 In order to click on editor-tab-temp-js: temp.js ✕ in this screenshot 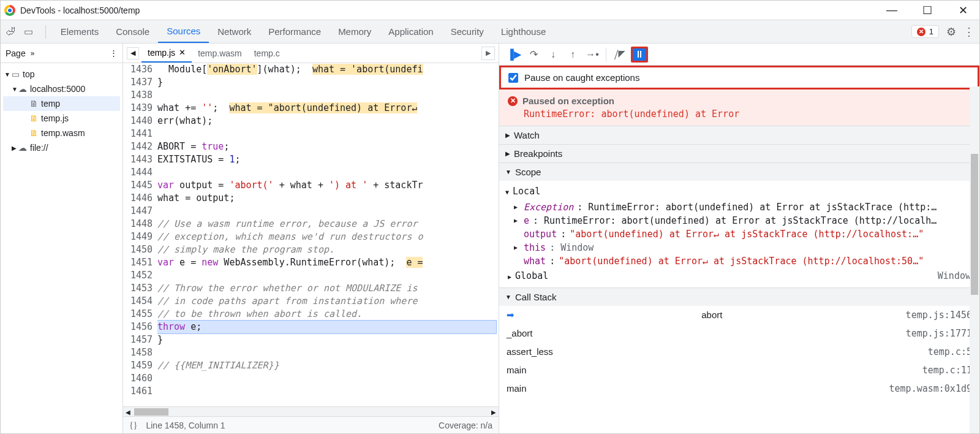, I will do `click(167, 53)`.